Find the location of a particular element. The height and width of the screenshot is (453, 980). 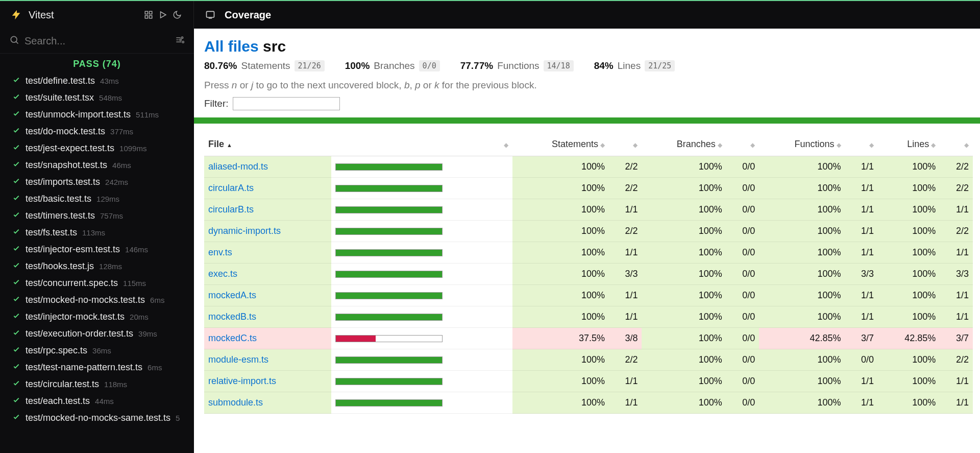

coverage-tab-icon is located at coordinates (210, 15).